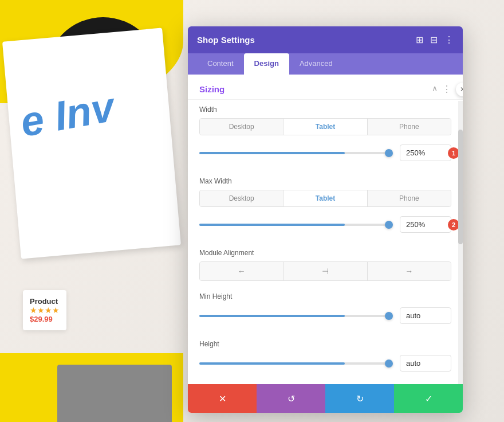 This screenshot has width=504, height=422. I want to click on align-left-button: ←, so click(242, 271).